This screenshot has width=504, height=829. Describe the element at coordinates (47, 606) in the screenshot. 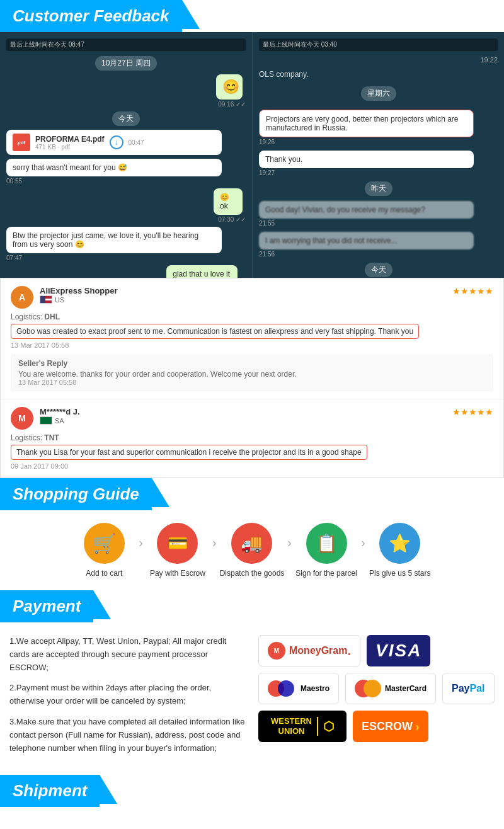

I see `payment-title: Payment` at that location.